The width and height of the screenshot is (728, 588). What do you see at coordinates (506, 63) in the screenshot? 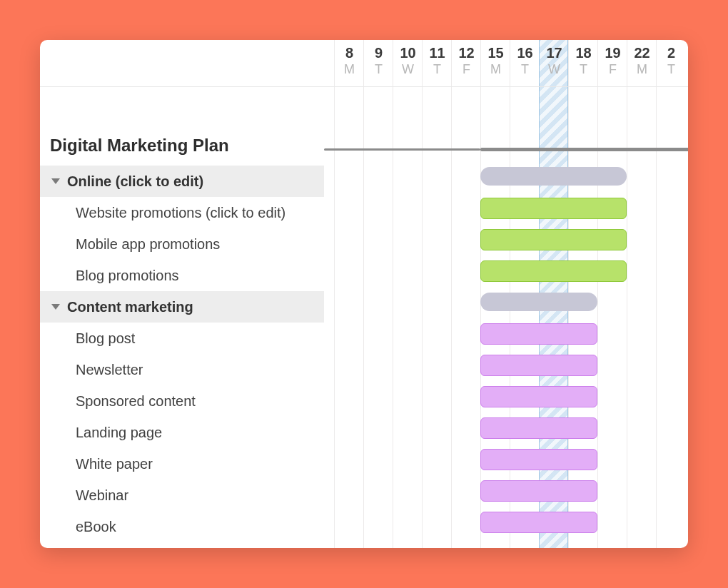
I see `timeline-header: 8M9T10W11T12F15M16T17W18T19F22M2T` at bounding box center [506, 63].